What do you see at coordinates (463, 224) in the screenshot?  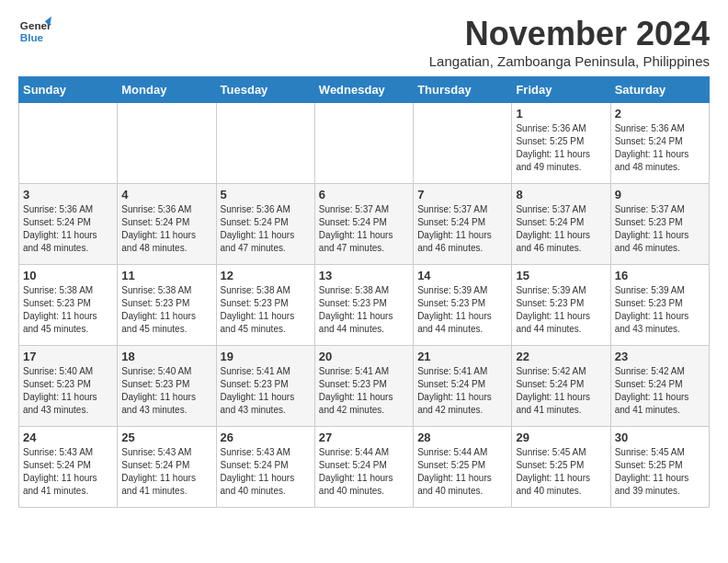 I see `calendar-cell: 7Sunrise: 5:37 AM Sunset: 5:24 PM Daylig…` at bounding box center [463, 224].